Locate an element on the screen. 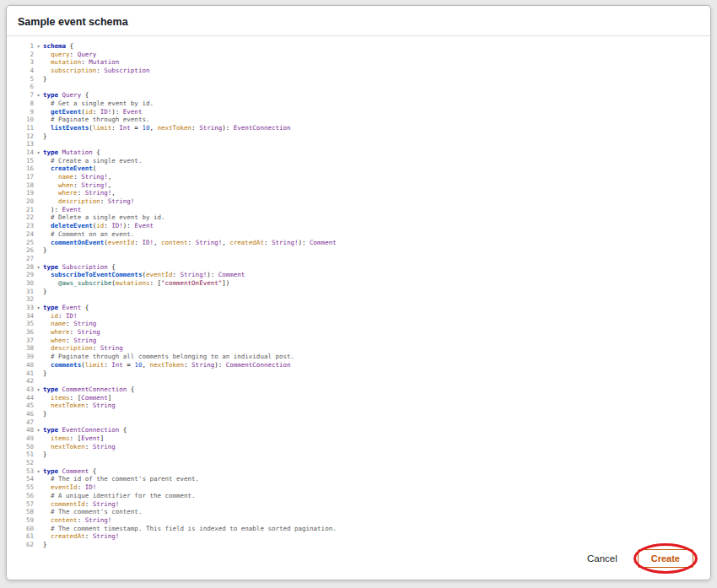 This screenshot has width=717, height=588. code-line: 52 is located at coordinates (358, 463).